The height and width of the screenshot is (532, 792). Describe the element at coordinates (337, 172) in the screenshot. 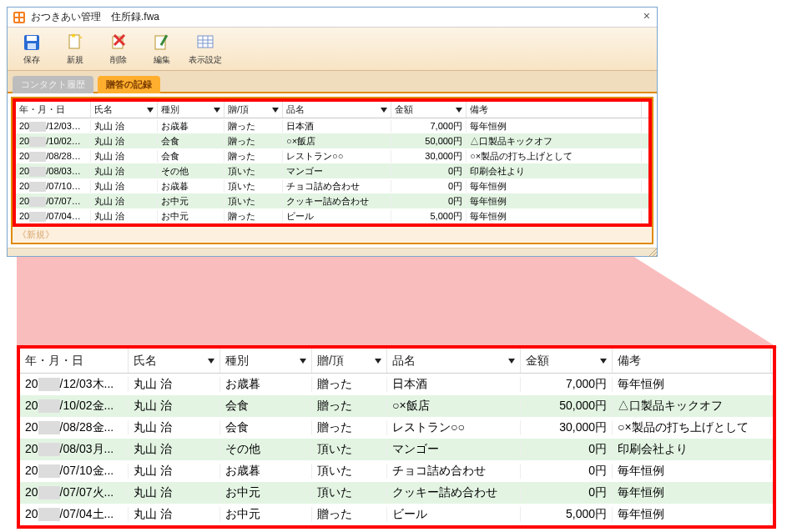

I see `cell-item: マンゴー` at that location.